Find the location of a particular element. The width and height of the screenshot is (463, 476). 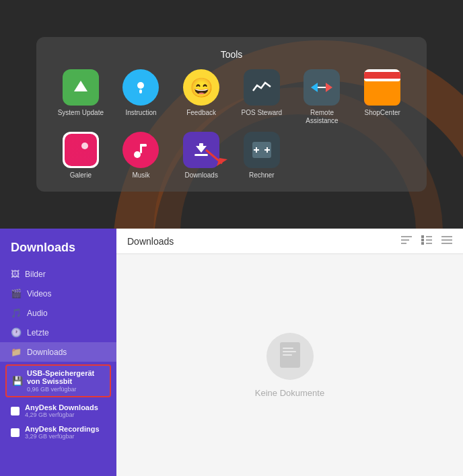

app-icon-instruction is located at coordinates (141, 87).